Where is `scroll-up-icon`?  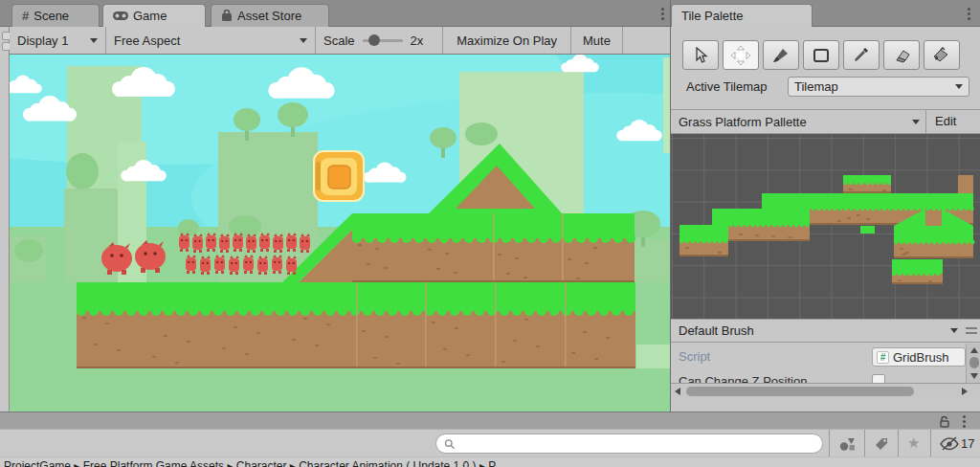
scroll-up-icon is located at coordinates (974, 350).